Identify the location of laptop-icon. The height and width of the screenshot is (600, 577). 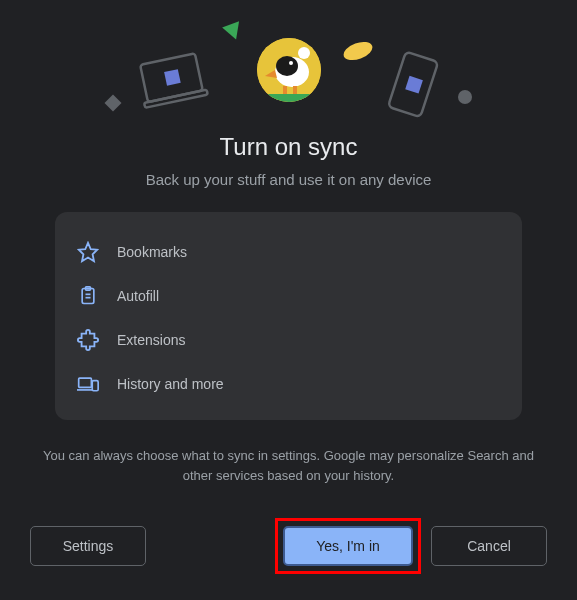
(175, 80).